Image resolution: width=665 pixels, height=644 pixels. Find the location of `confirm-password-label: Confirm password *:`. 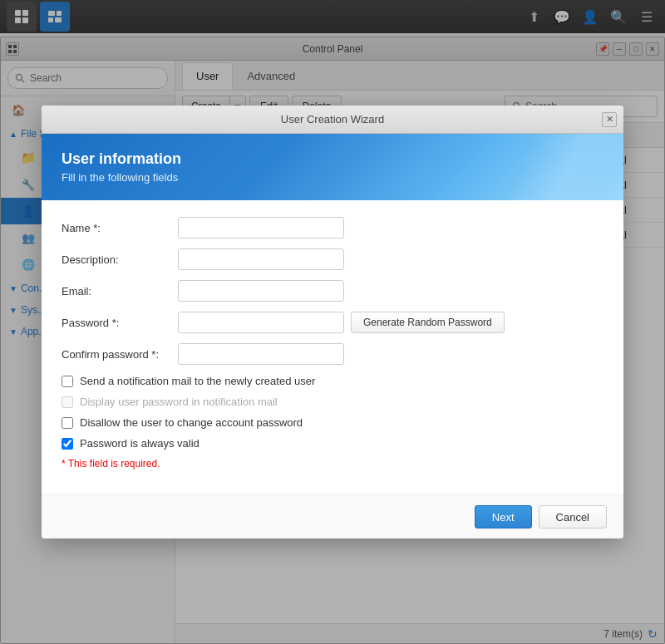

confirm-password-label: Confirm password *: is located at coordinates (120, 354).